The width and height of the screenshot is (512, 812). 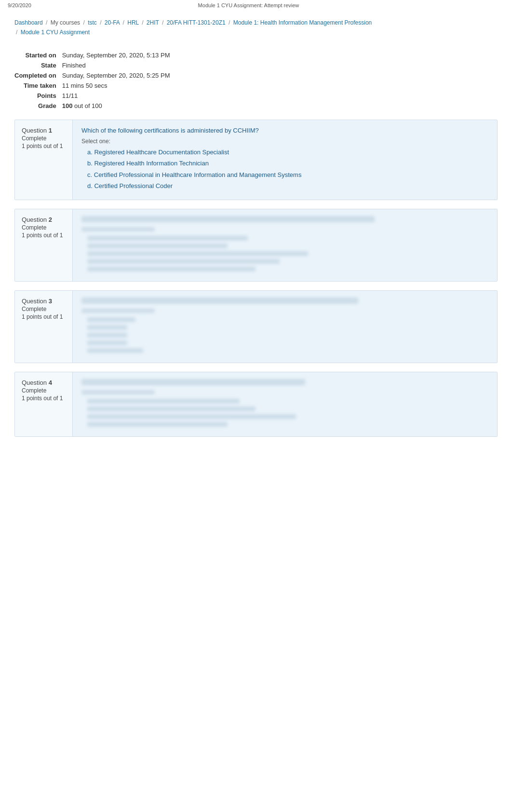 What do you see at coordinates (285, 141) in the screenshot?
I see `select-one-label-1: Select one:` at bounding box center [285, 141].